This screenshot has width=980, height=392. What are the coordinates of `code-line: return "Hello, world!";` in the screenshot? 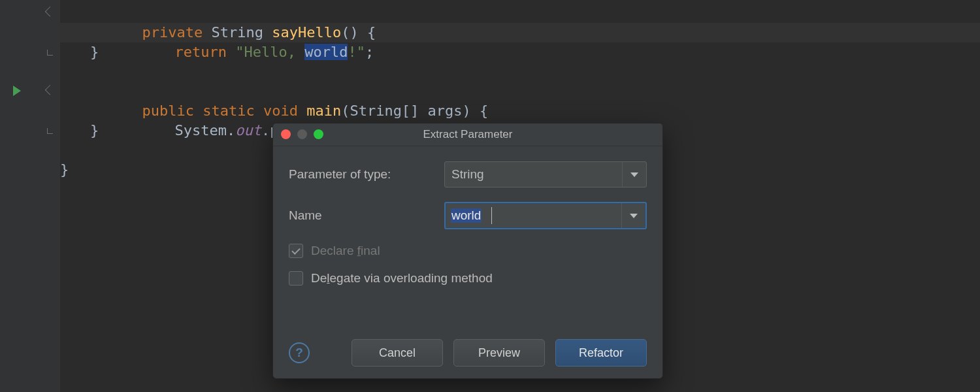 It's located at (248, 33).